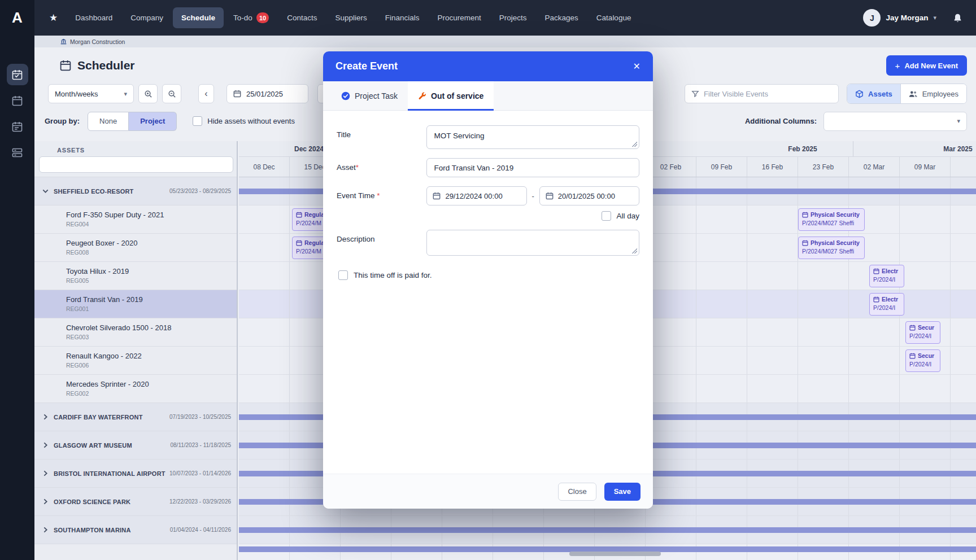 This screenshot has height=560, width=976. Describe the element at coordinates (923, 356) in the screenshot. I see `event-title-line: Secur` at that location.